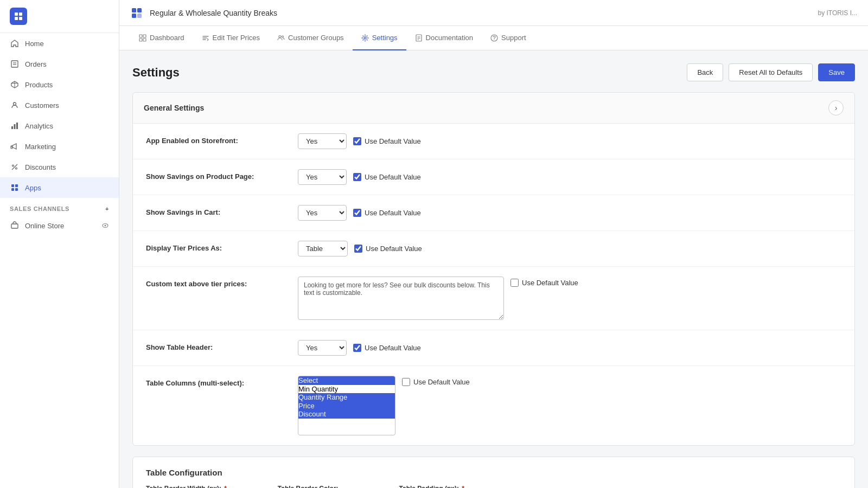 The width and height of the screenshot is (868, 488). Describe the element at coordinates (494, 472) in the screenshot. I see `table-configuration-card: Table Configuration Table Border Width (…` at that location.